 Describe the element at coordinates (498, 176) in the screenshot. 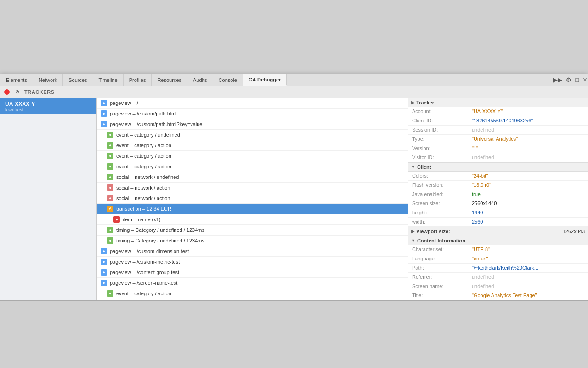

I see `detail-row: Colors:"24-bit"` at that location.